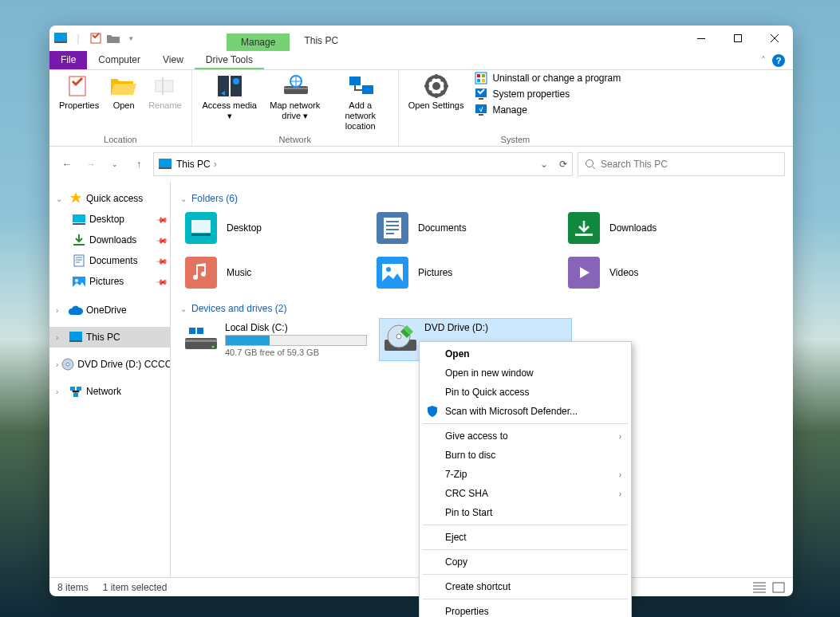  Describe the element at coordinates (759, 588) in the screenshot. I see `view-details-icon` at that location.